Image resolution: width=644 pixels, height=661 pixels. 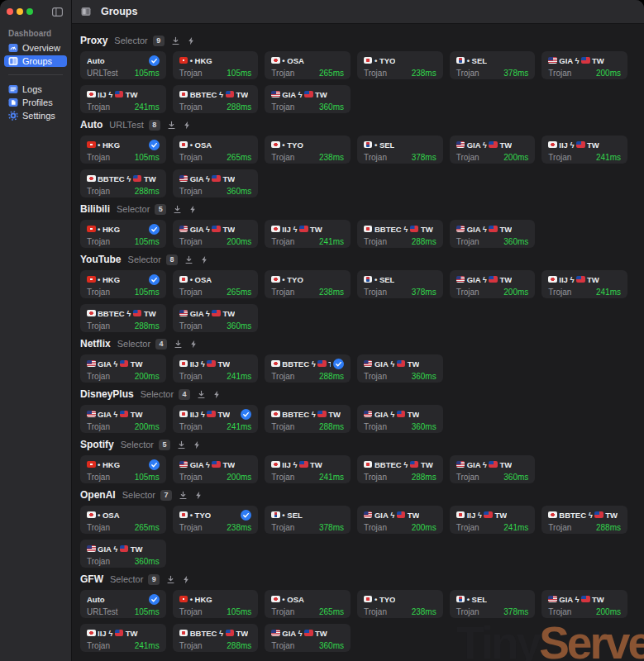 I want to click on close-button, so click(x=10, y=12).